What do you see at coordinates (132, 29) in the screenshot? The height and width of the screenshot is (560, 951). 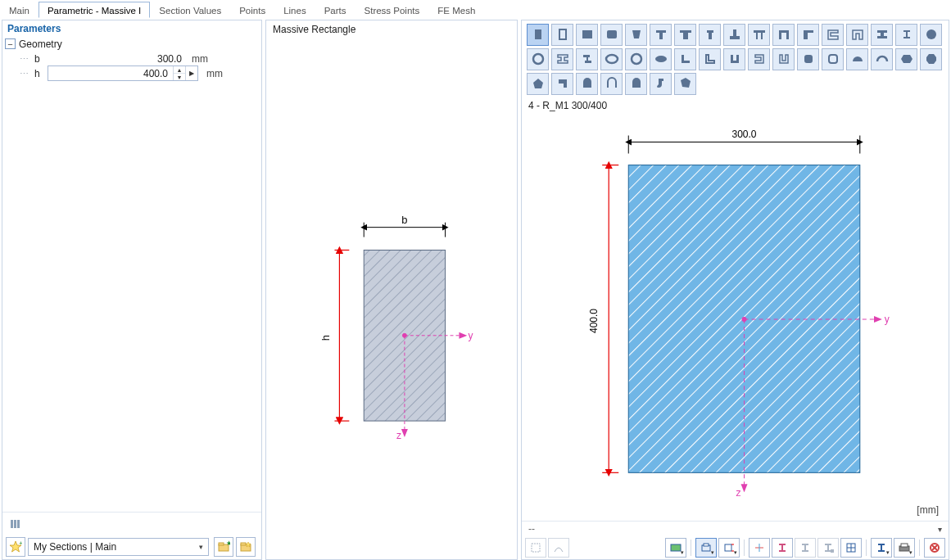 I see `parameters-title: Parameters` at bounding box center [132, 29].